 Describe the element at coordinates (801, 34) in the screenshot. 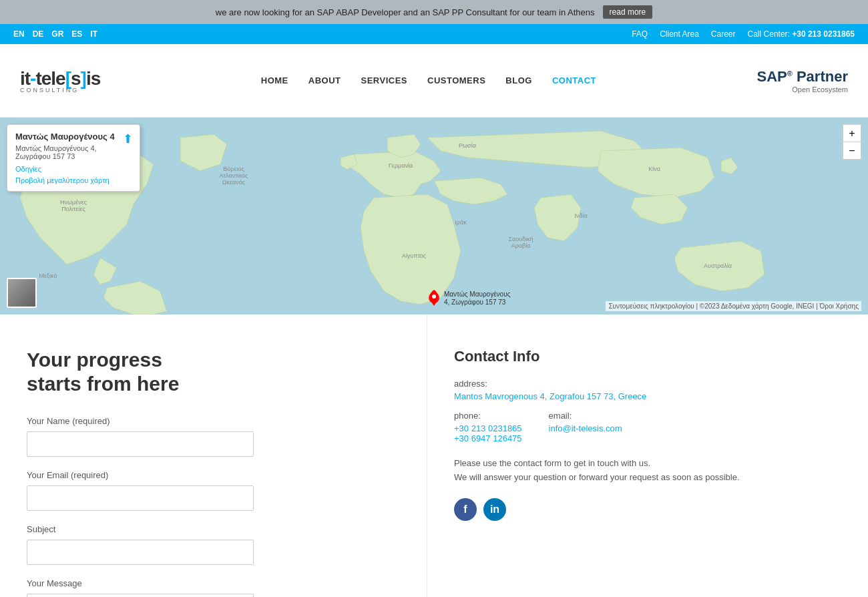

I see `call-center-label: Call Center: +30 213 0231865` at that location.